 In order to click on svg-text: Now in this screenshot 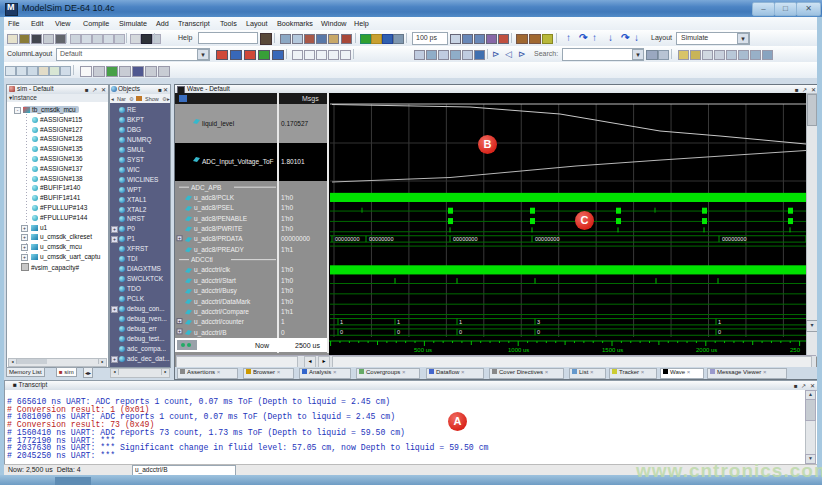, I will do `click(262, 346)`.